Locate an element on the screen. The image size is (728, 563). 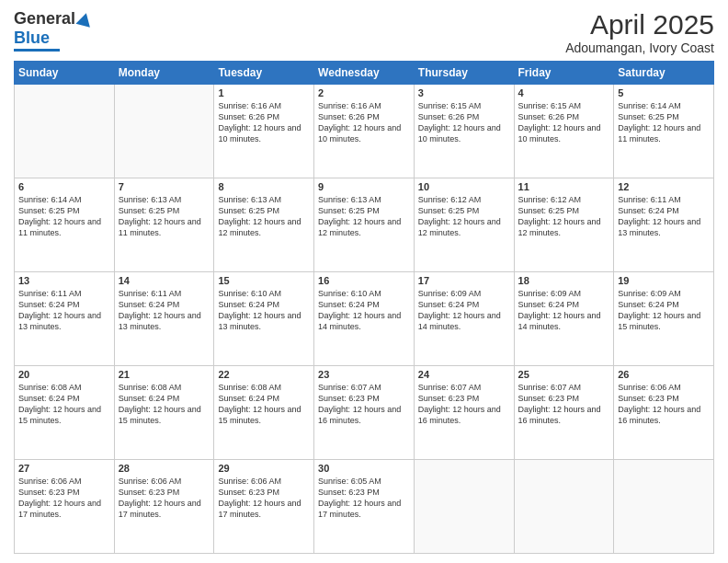
calendar-cell: 2Sunrise: 6:16 AM Sunset: 6:26 PM Daylig… is located at coordinates (364, 132).